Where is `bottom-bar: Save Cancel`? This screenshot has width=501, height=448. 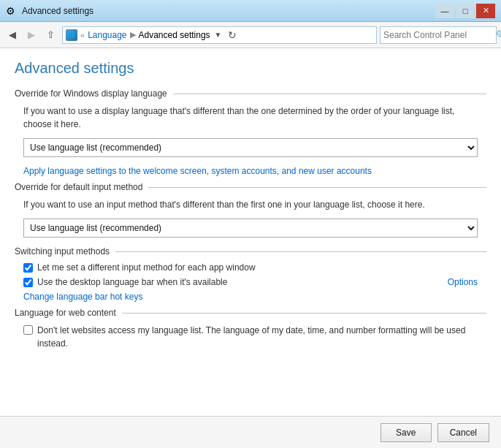
bottom-bar: Save Cancel is located at coordinates (250, 432).